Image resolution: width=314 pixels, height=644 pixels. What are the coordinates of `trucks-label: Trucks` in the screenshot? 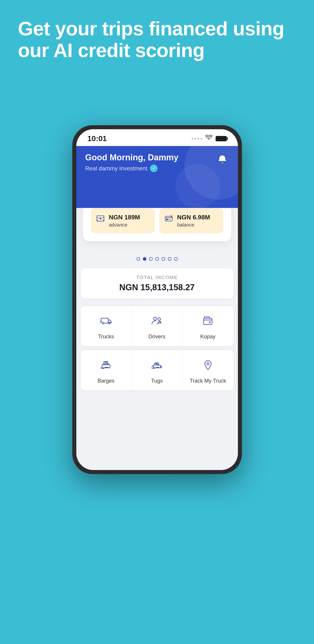 It's located at (106, 336).